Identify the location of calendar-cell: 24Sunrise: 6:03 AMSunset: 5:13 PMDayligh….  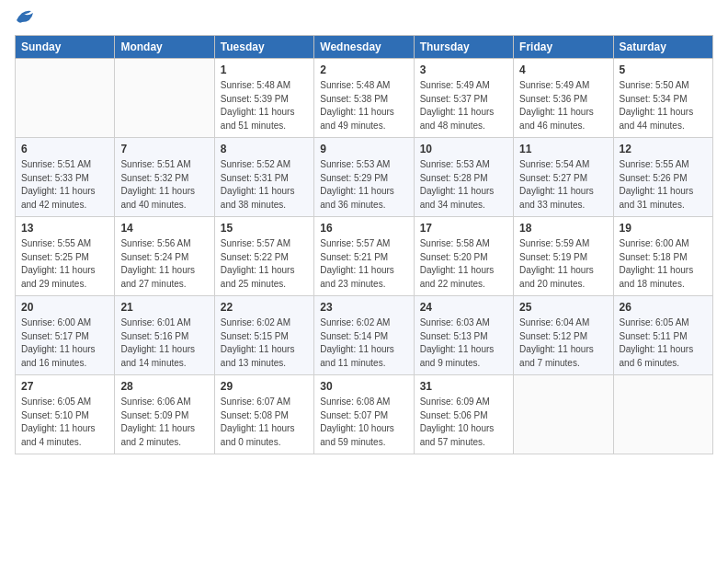
(463, 336).